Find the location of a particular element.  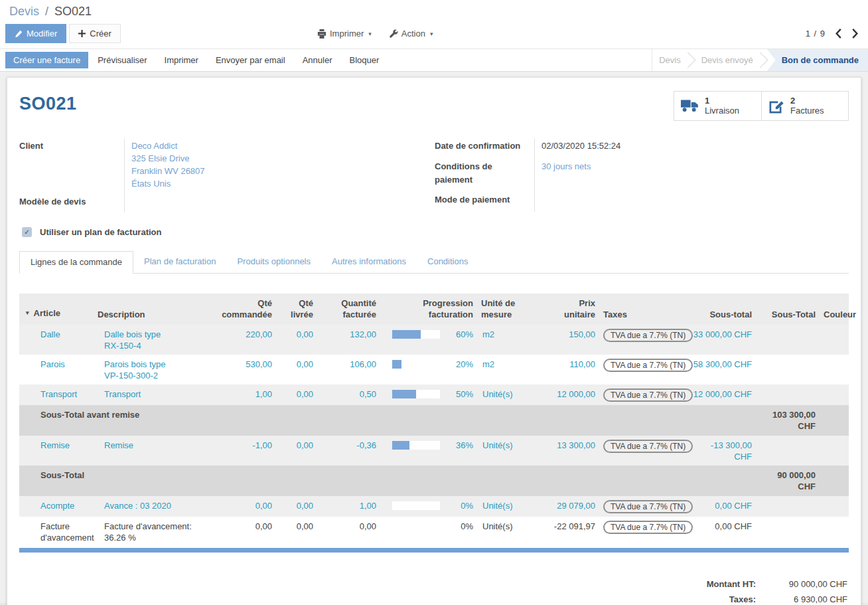

header-unit-price: Prix unitaire is located at coordinates (564, 309).